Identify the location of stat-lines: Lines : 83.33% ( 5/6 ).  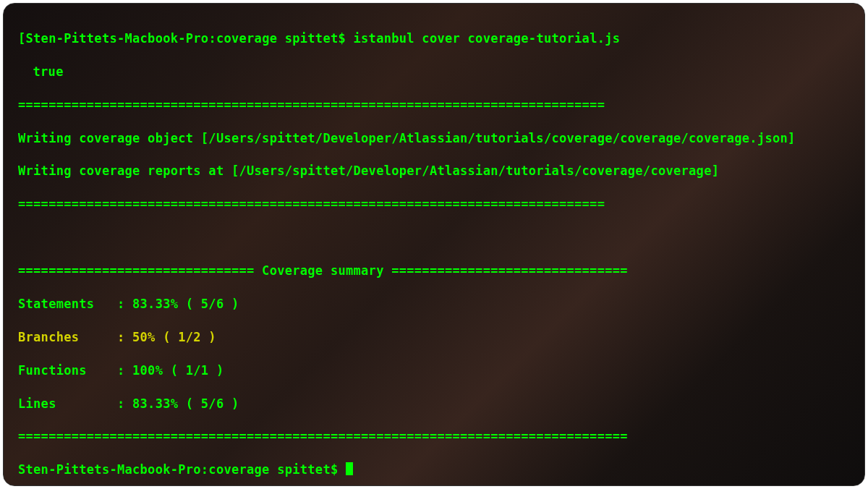
(434, 404).